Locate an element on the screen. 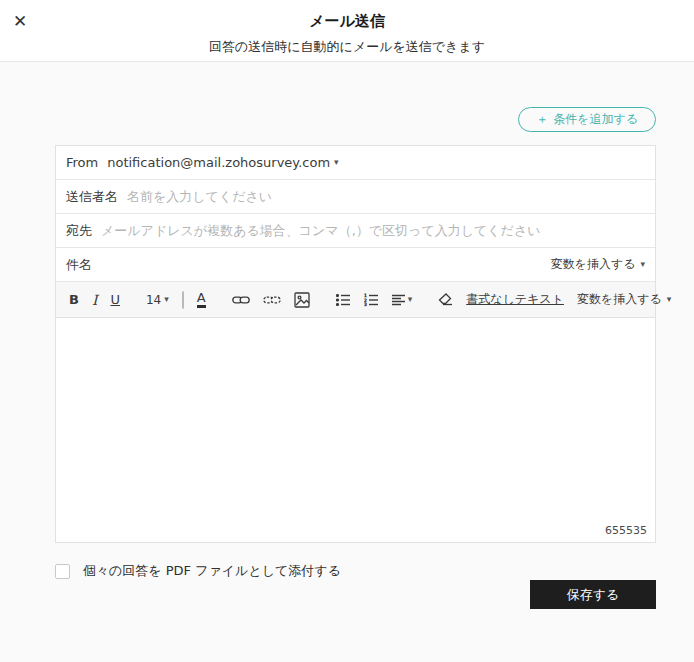  page-title: メール送信 is located at coordinates (347, 16).